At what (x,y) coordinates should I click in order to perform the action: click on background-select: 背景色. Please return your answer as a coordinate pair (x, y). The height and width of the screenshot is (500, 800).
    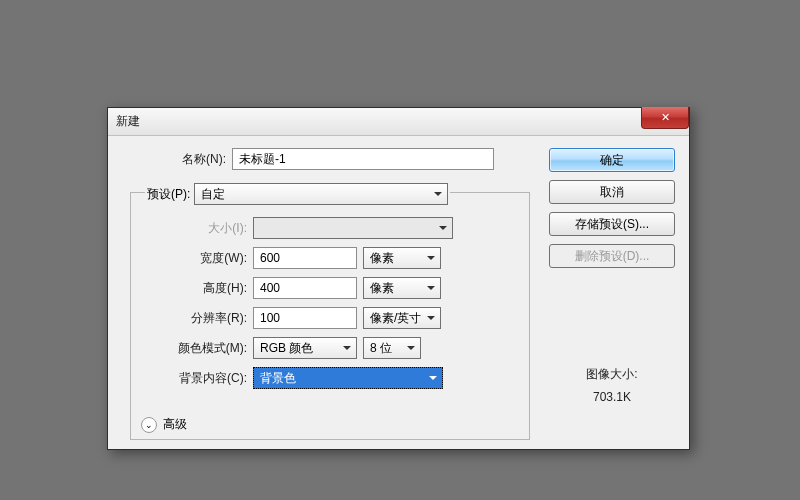
    Looking at the image, I should click on (348, 378).